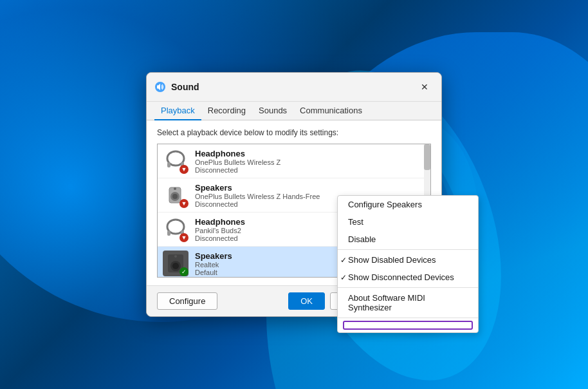  What do you see at coordinates (408, 303) in the screenshot?
I see `context-about-midi: About Software MIDI Synthesizer` at bounding box center [408, 303].